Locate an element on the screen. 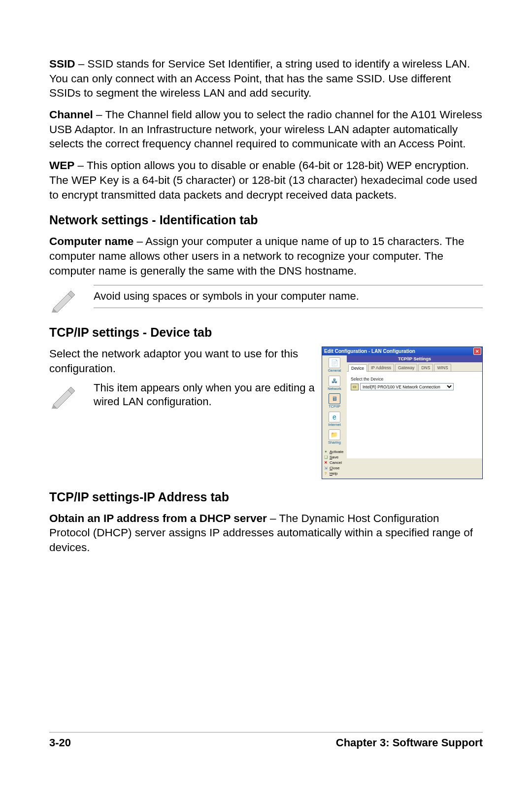 This screenshot has width=532, height=802. computer-name-term: Computer name is located at coordinates (92, 242).